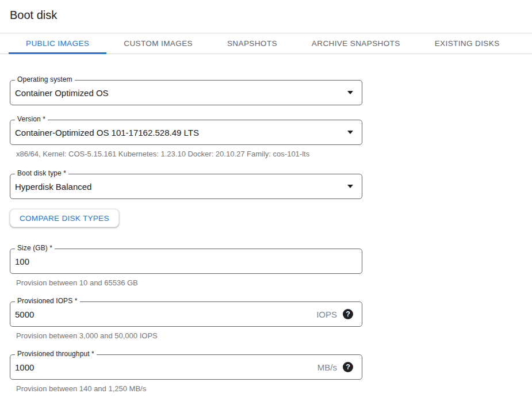 This screenshot has height=401, width=532. I want to click on tab-label: ARCHIVE SNAPSHOTS, so click(356, 44).